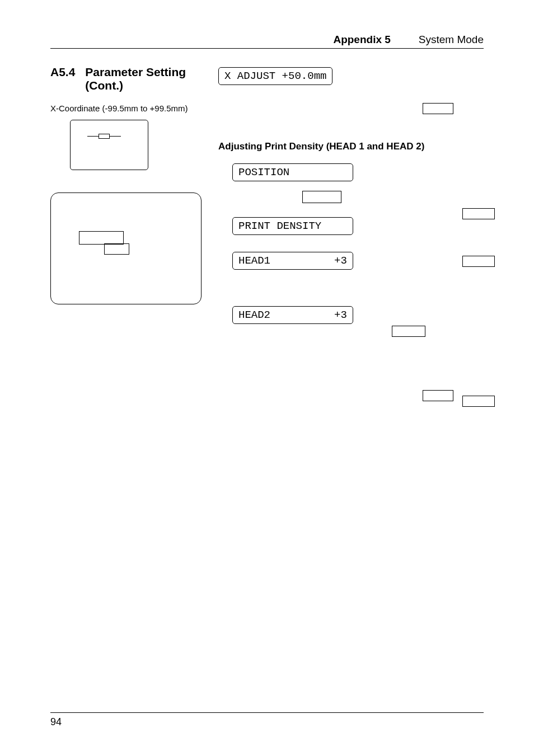 The image size is (534, 756). What do you see at coordinates (63, 79) in the screenshot?
I see `section-number: A5.4` at bounding box center [63, 79].